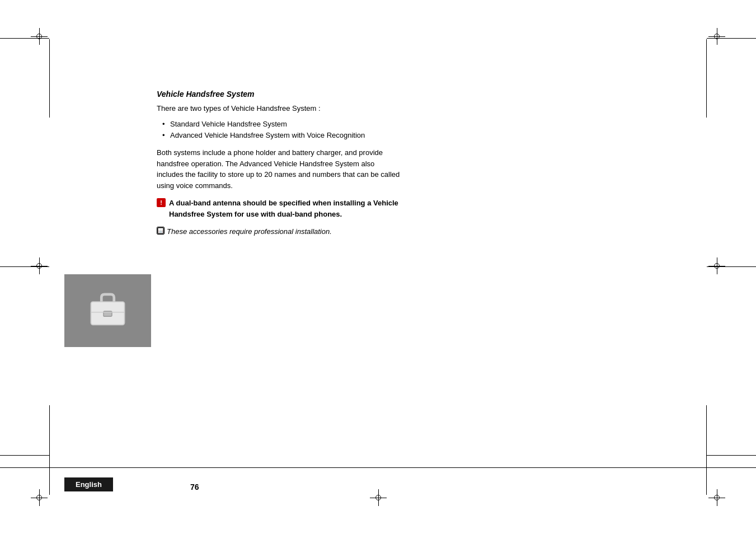  I want to click on warning-box: ! A dual-band antenna should be specifie…, so click(280, 208).